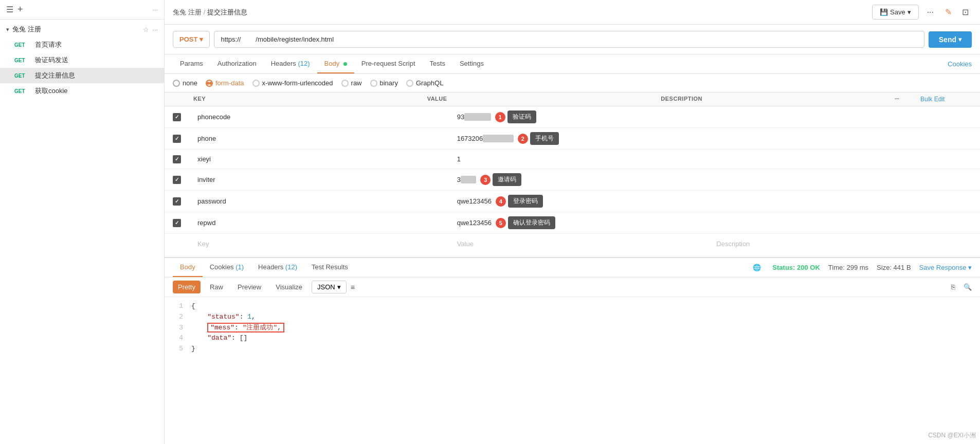 The image size is (980, 444). I want to click on tab-params: Params, so click(191, 64).